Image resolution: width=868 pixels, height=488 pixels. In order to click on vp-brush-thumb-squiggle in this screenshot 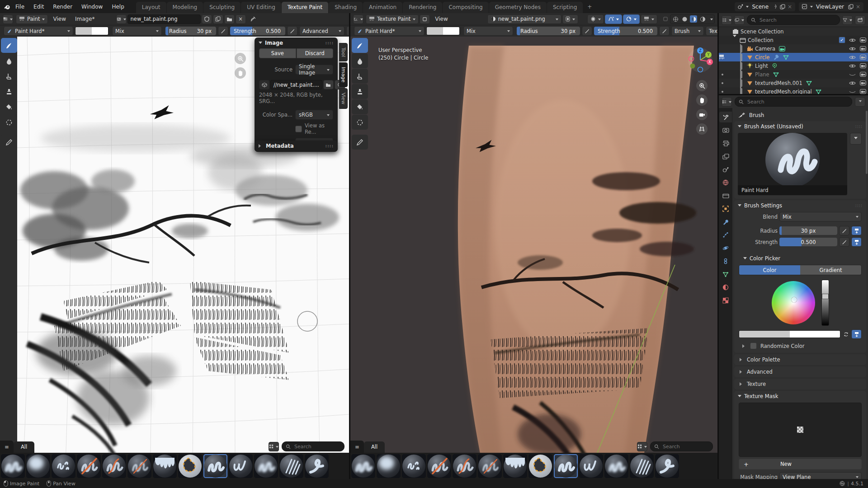, I will do `click(566, 466)`.